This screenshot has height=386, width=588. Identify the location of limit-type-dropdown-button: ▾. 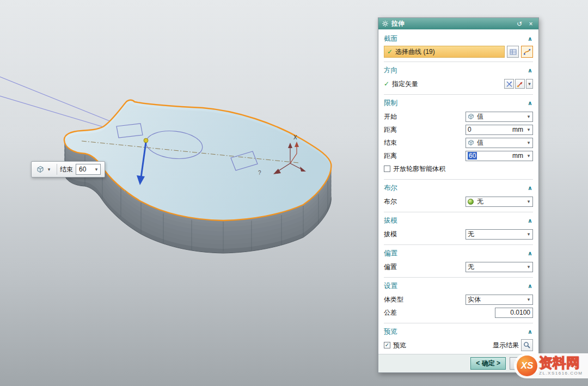
(45, 169).